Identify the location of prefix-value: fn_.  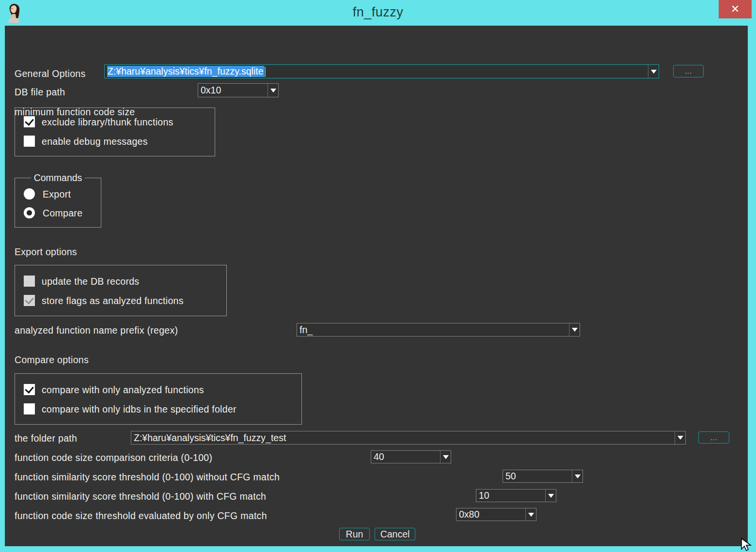
(433, 330).